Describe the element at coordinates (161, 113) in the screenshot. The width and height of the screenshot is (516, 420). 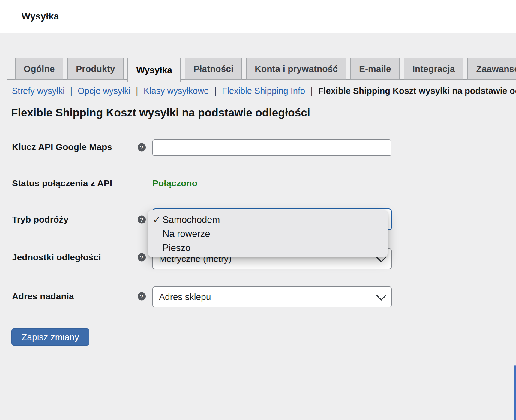
I see `section-title: Flexible Shipping Koszt wysyłki na podst…` at that location.